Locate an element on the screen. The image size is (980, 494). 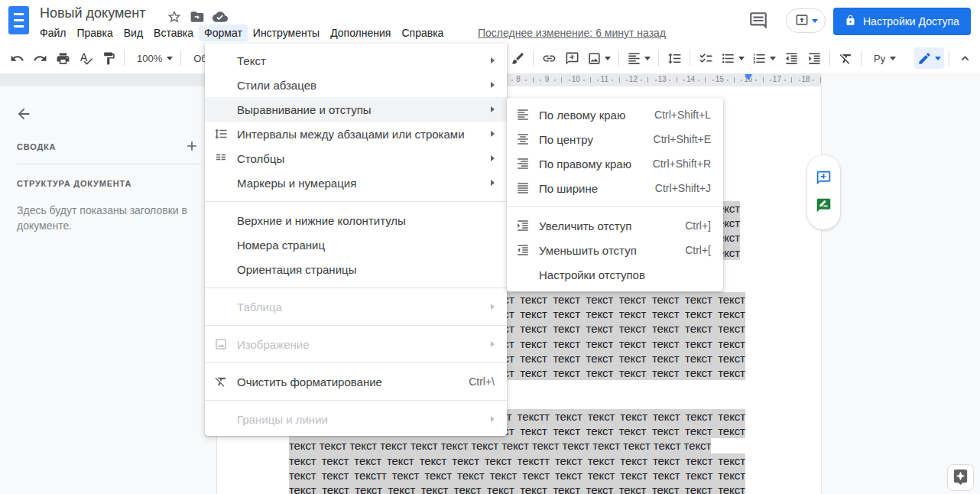
chevron-up-icon is located at coordinates (965, 58).